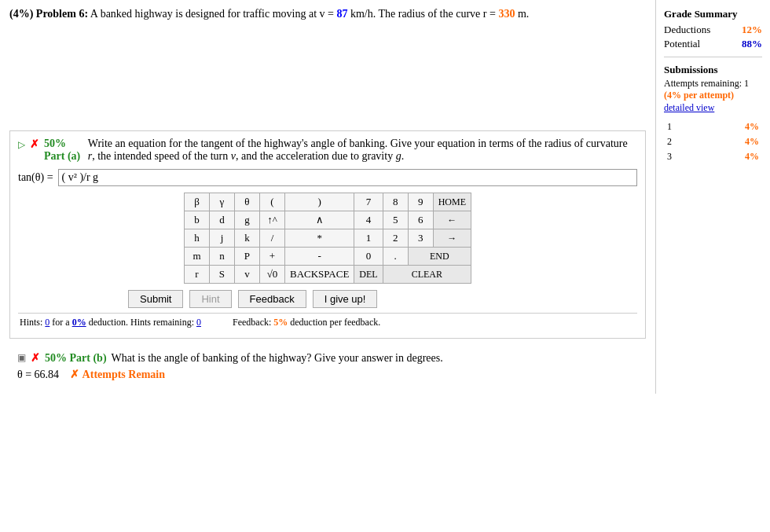 This screenshot has width=770, height=532. Describe the element at coordinates (728, 141) in the screenshot. I see `sub-pct-2: 4%` at that location.